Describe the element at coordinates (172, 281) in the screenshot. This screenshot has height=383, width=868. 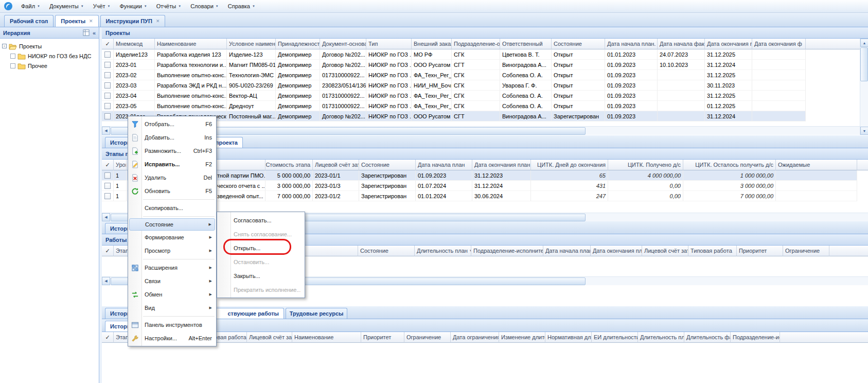
I see `menu-item-Связи: Связи▶` at that location.